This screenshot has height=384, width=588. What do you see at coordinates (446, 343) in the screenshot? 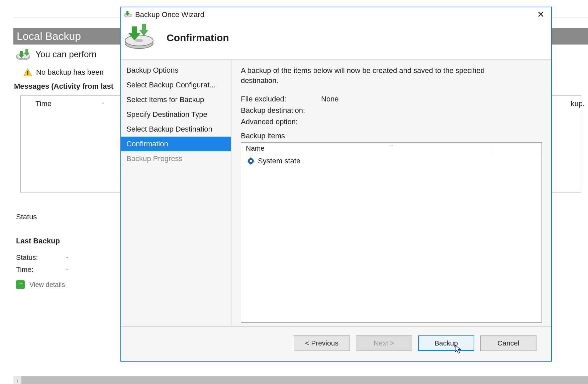
I see `backup-button: Backup` at bounding box center [446, 343].